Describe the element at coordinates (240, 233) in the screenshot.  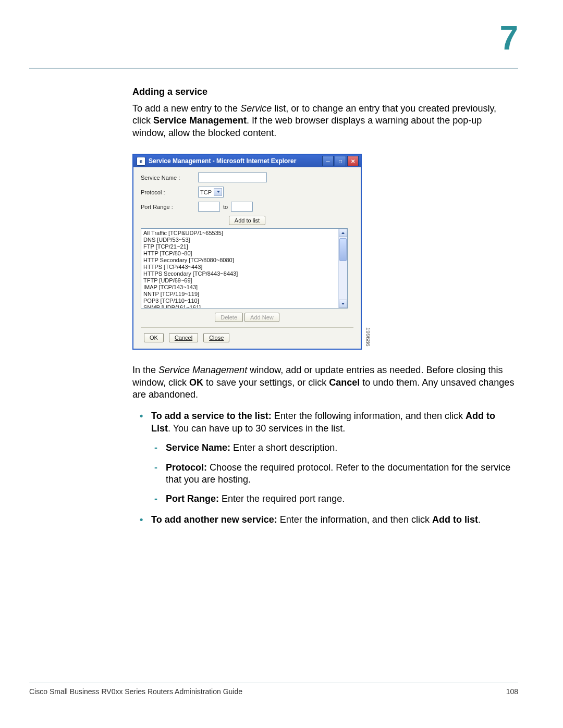
I see `list-item: All Traffic [TCP&UDP/1~65535]` at that location.